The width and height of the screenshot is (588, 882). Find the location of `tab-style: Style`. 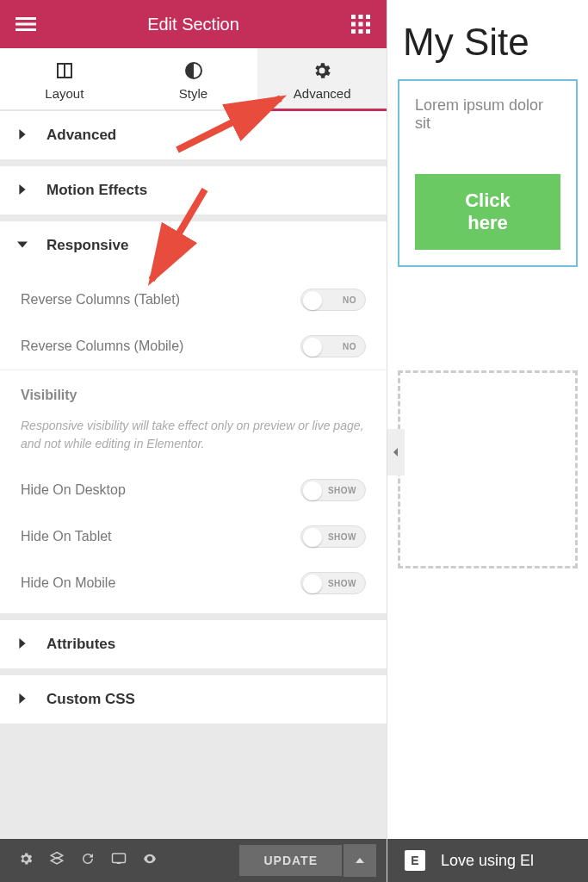

tab-style: Style is located at coordinates (194, 79).